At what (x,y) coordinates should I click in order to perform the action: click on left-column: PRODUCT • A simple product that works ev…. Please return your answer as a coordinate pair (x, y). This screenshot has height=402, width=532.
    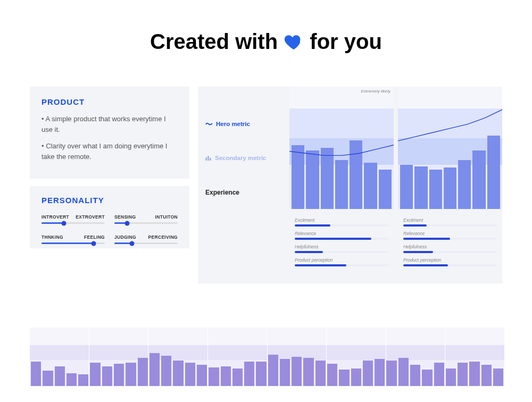
    Looking at the image, I should click on (110, 185).